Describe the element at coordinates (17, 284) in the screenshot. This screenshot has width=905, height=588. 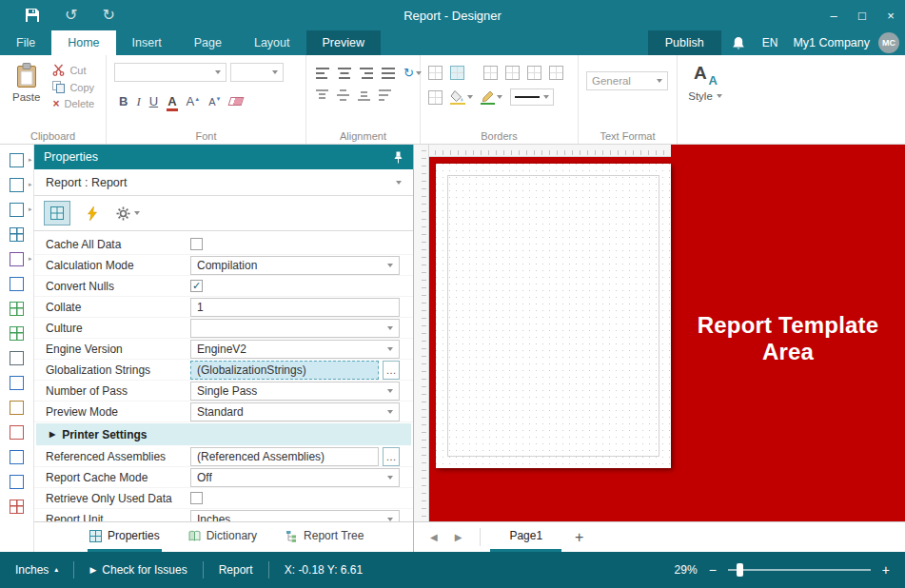
I see `infographics-button` at that location.